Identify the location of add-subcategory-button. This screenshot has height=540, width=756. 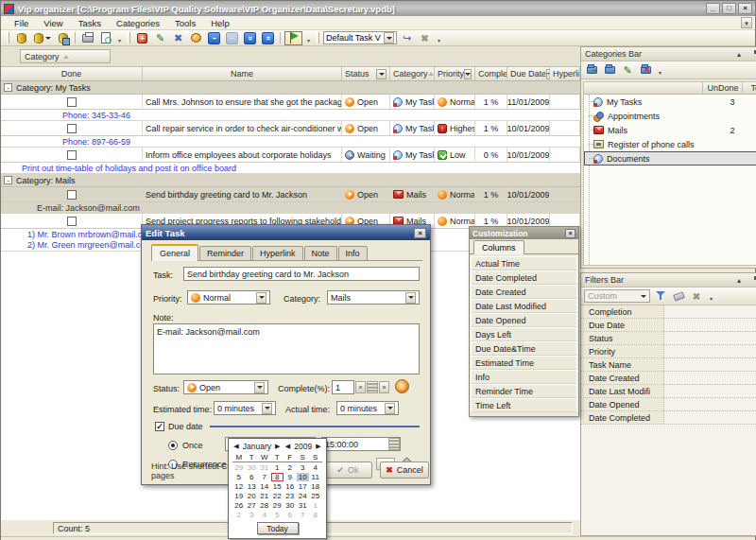
(610, 70).